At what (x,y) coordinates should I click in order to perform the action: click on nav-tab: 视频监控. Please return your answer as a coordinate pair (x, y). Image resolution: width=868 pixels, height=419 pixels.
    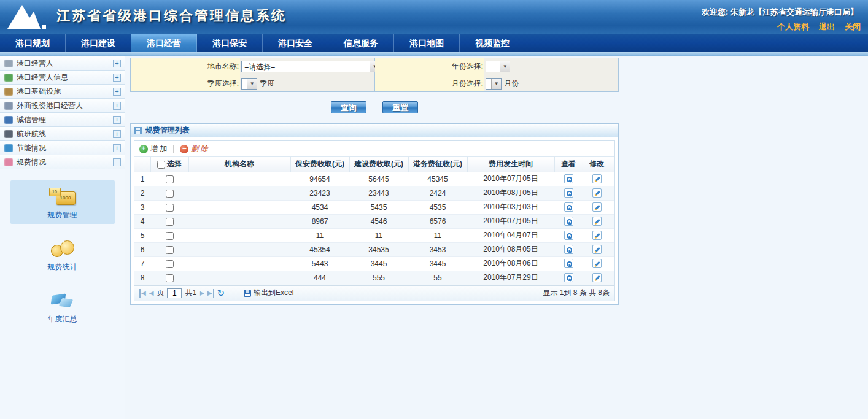
    Looking at the image, I should click on (492, 43).